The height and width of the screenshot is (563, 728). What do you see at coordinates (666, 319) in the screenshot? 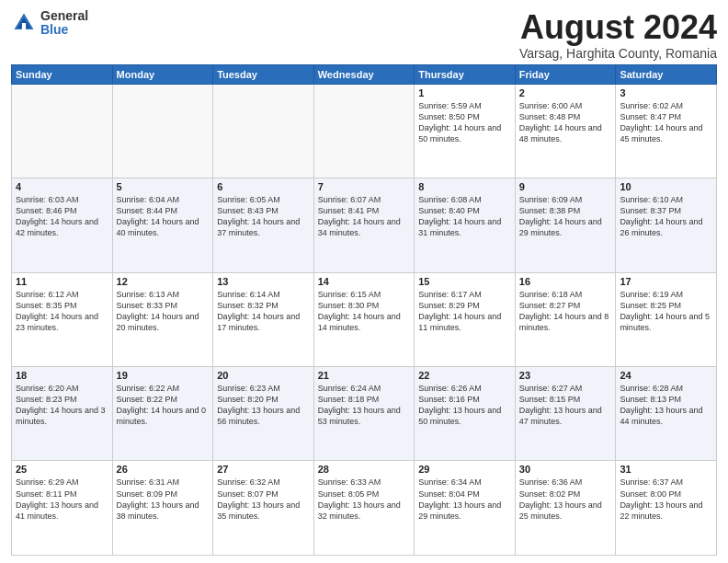
I see `day-cell: 17Sunrise: 6:19 AM Sunset: 8:25 PM Dayli…` at bounding box center [666, 319].